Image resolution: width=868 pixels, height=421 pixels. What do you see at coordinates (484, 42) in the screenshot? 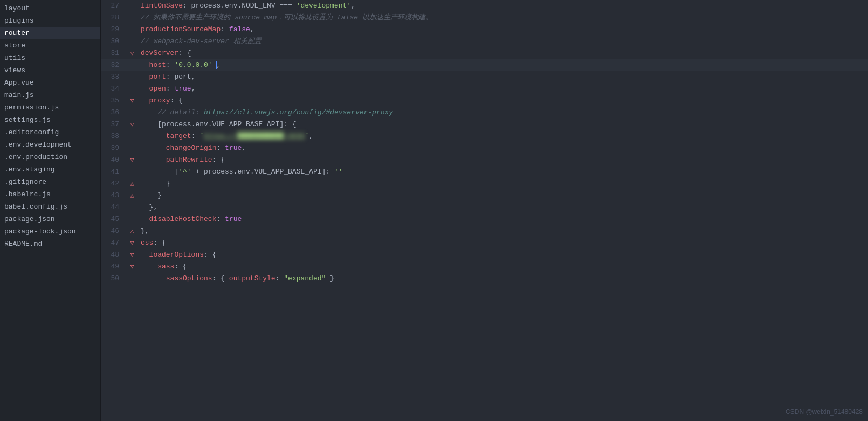
I see `code-line-30: 30// webpack-dev-server 相关配置` at bounding box center [484, 42].